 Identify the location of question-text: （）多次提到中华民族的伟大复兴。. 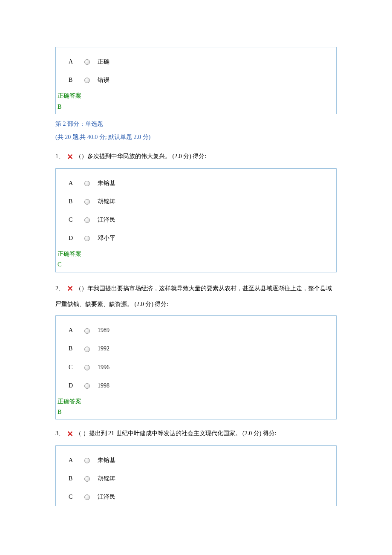
(123, 157).